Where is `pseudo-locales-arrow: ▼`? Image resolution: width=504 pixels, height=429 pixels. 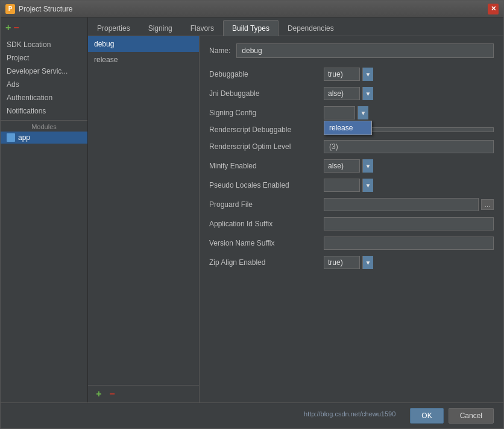
pseudo-locales-arrow: ▼ is located at coordinates (368, 185).